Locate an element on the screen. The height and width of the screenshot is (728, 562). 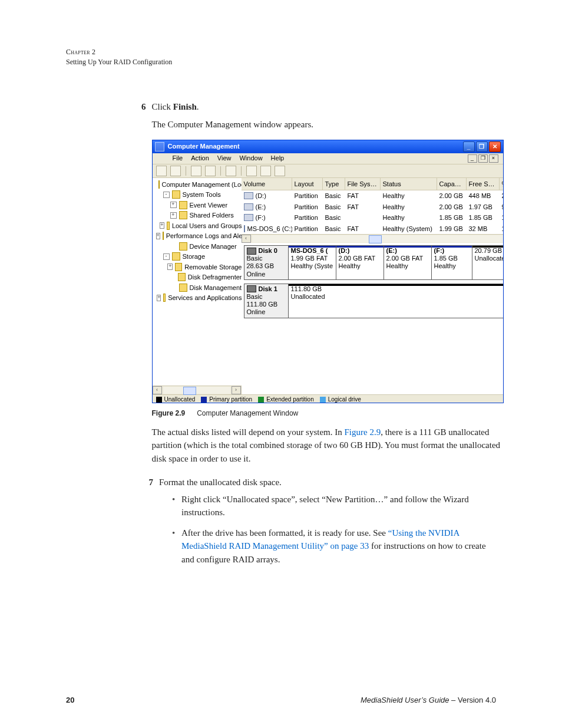
tree-item: Disk Management is located at coordinates (198, 288).